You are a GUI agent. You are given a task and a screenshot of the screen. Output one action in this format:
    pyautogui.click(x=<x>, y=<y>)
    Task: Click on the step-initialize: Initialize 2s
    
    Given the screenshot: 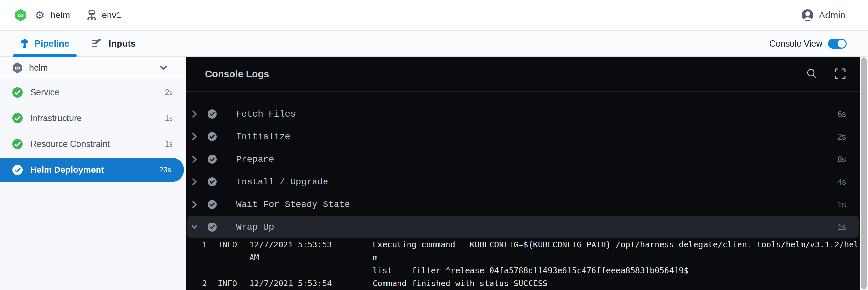 What is the action you would take?
    pyautogui.click(x=523, y=137)
    